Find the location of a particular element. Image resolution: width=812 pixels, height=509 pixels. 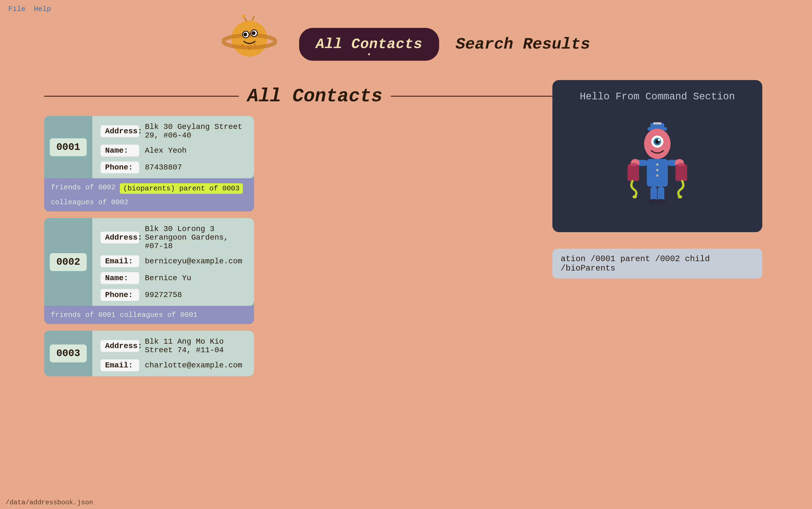

field-row-name: Name: Alex Yeoh is located at coordinates (173, 151).